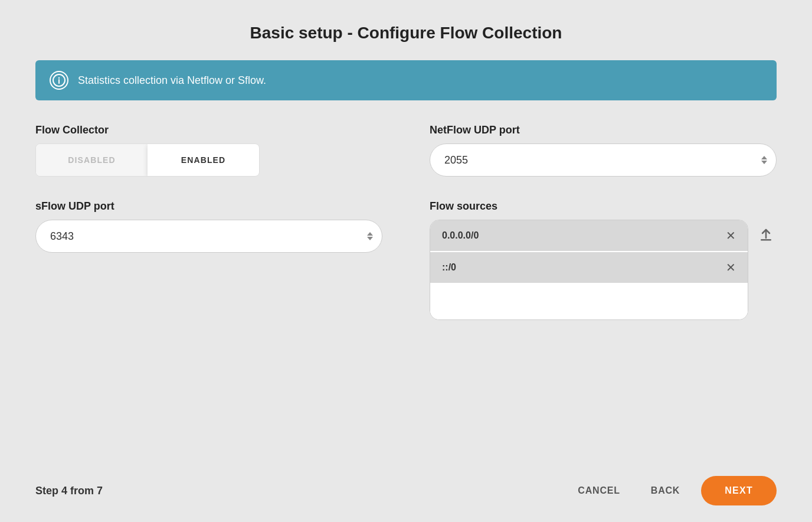 The height and width of the screenshot is (522, 812). What do you see at coordinates (598, 491) in the screenshot?
I see `cancel-button: CANCEL` at bounding box center [598, 491].